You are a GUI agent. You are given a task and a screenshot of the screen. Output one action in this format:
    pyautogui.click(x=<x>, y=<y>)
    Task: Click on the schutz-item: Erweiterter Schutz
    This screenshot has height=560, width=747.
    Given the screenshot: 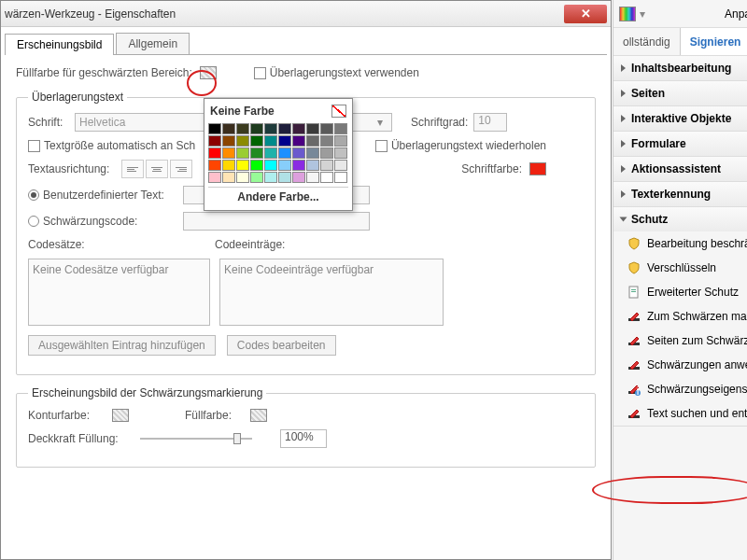 What is the action you would take?
    pyautogui.click(x=680, y=292)
    